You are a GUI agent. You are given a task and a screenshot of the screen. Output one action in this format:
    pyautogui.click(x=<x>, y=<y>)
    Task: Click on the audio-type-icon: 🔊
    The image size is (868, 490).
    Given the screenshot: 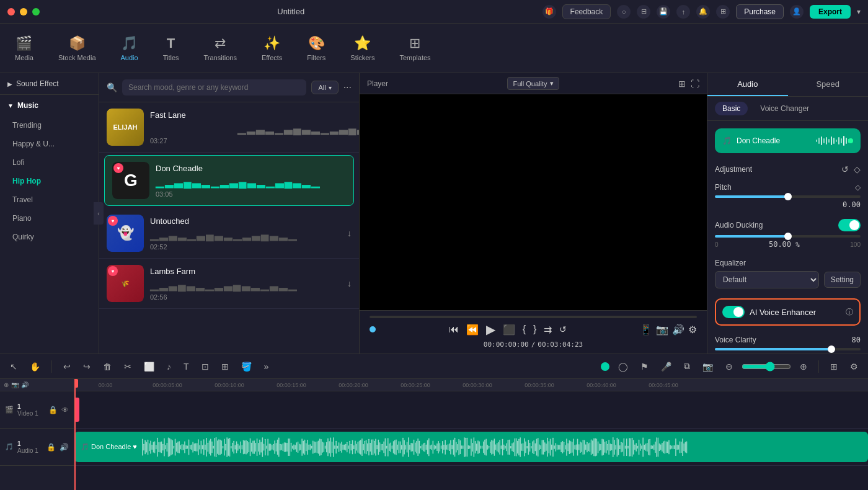 What is the action you would take?
    pyautogui.click(x=25, y=385)
    